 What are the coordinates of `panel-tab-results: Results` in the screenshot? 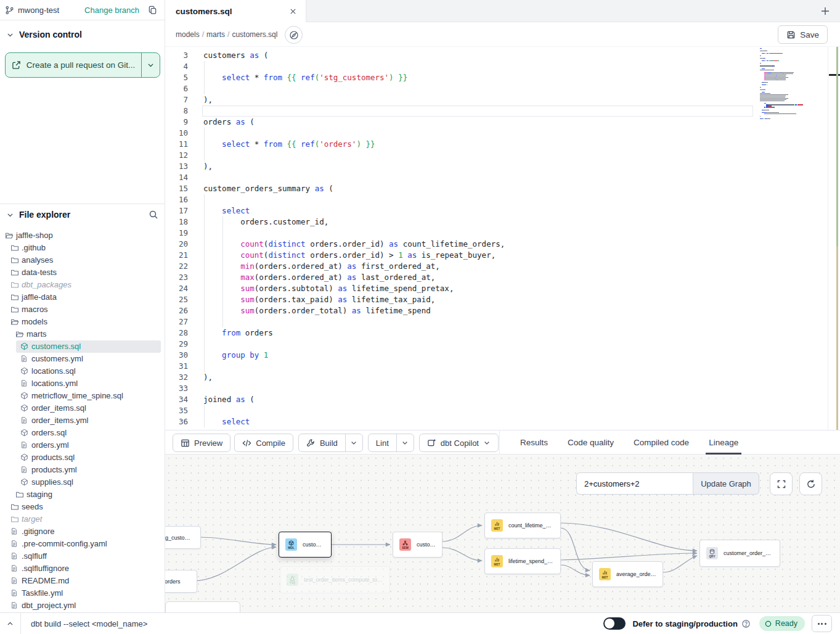 It's located at (534, 443).